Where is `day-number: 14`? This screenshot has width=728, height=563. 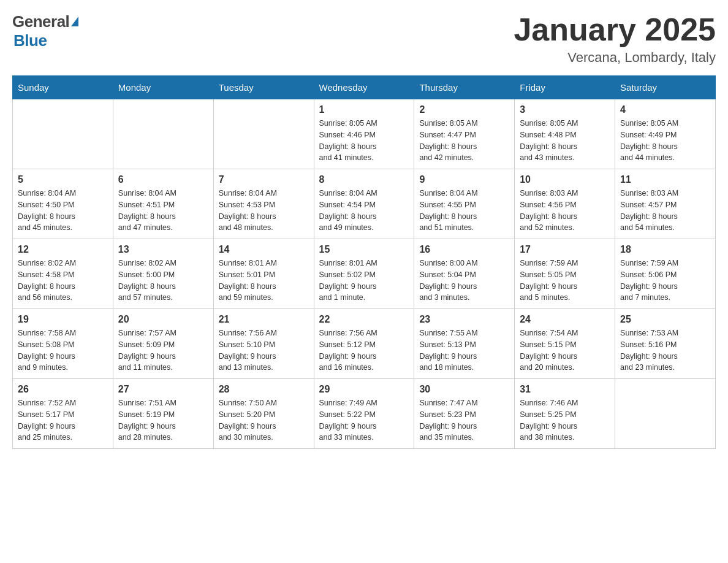
day-number: 14 is located at coordinates (264, 250).